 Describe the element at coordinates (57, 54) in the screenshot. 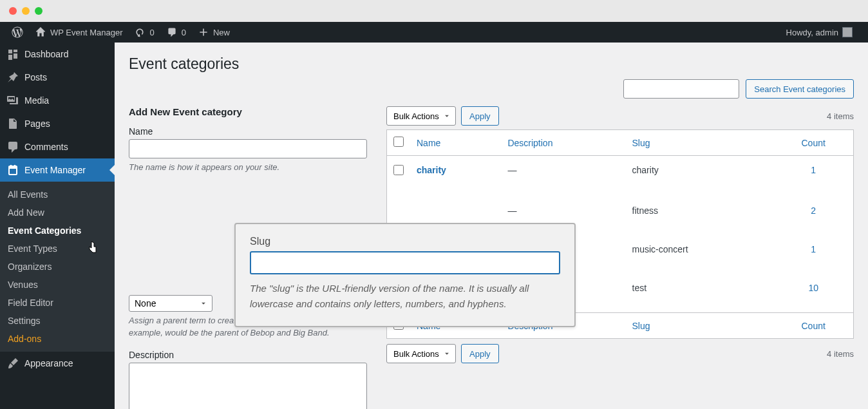

I see `sidebar-item-dashboard: Dashboard` at that location.